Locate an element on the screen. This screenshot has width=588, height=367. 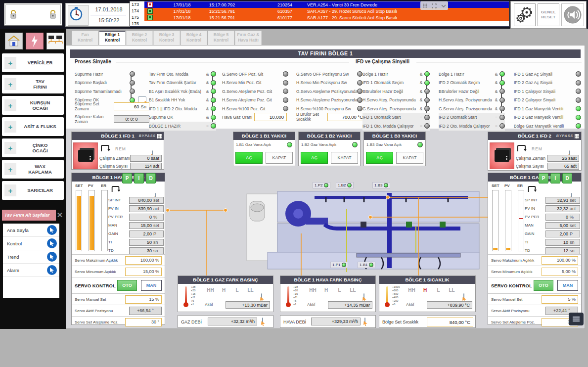
sidebar-menu-item: + VERİCİLER is located at coordinates (33, 63).